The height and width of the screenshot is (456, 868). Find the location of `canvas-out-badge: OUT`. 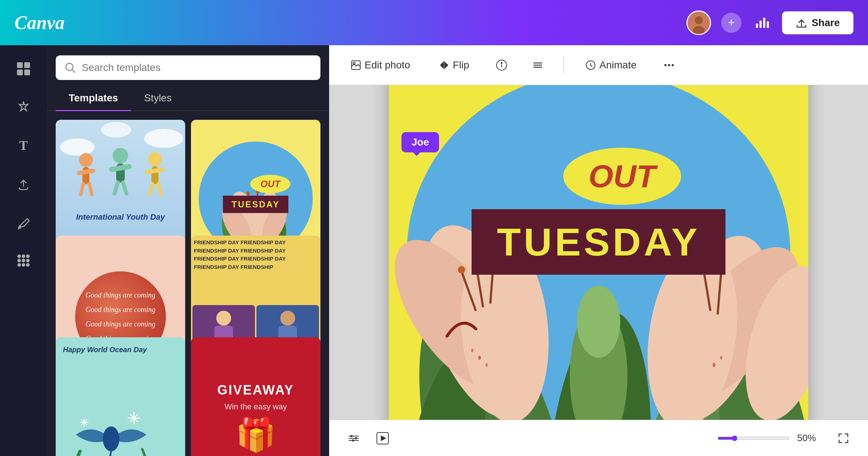

canvas-out-badge: OUT is located at coordinates (622, 176).